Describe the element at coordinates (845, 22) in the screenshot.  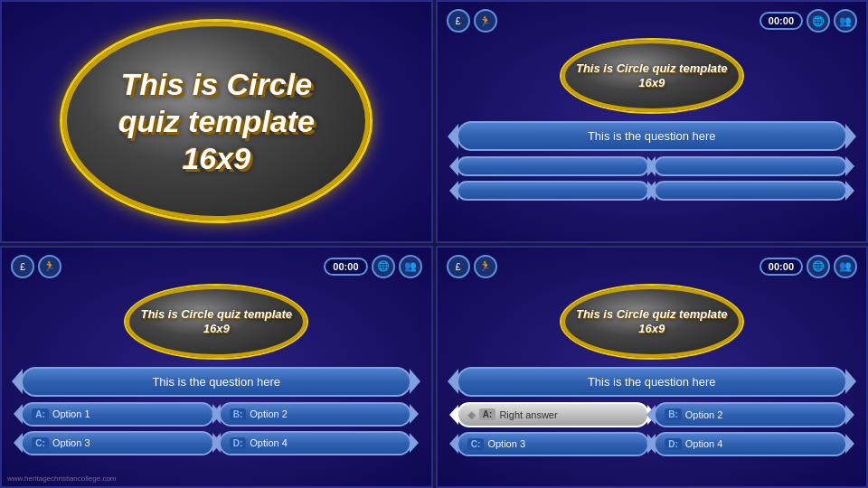
I see `audience-icon-2: 👥` at that location.